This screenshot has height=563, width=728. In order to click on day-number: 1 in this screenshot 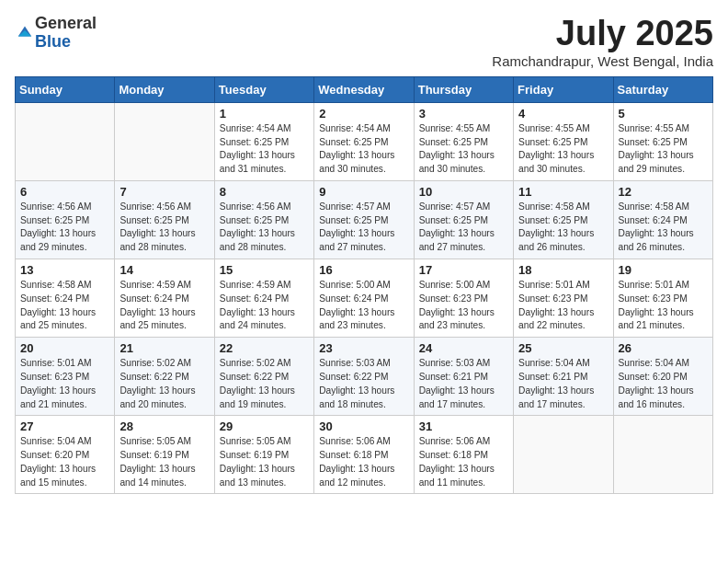, I will do `click(265, 114)`.